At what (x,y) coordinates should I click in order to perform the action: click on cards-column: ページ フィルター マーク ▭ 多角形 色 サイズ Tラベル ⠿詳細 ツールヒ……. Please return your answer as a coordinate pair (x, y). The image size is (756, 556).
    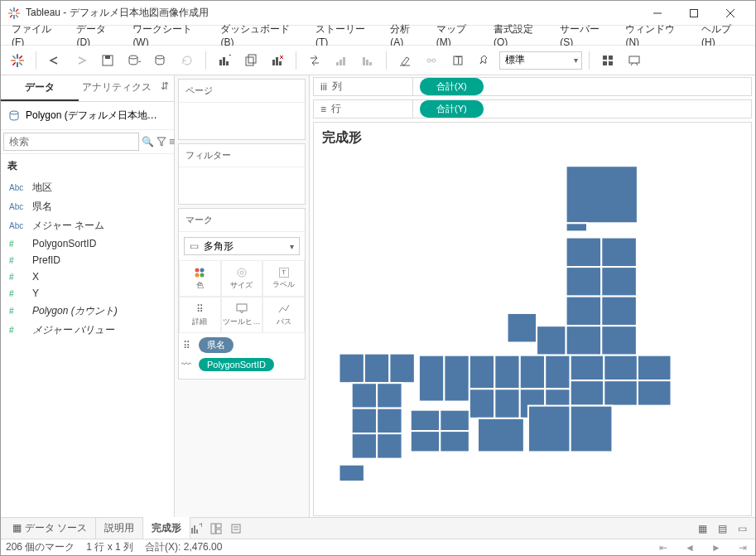
    Looking at the image, I should click on (242, 297).